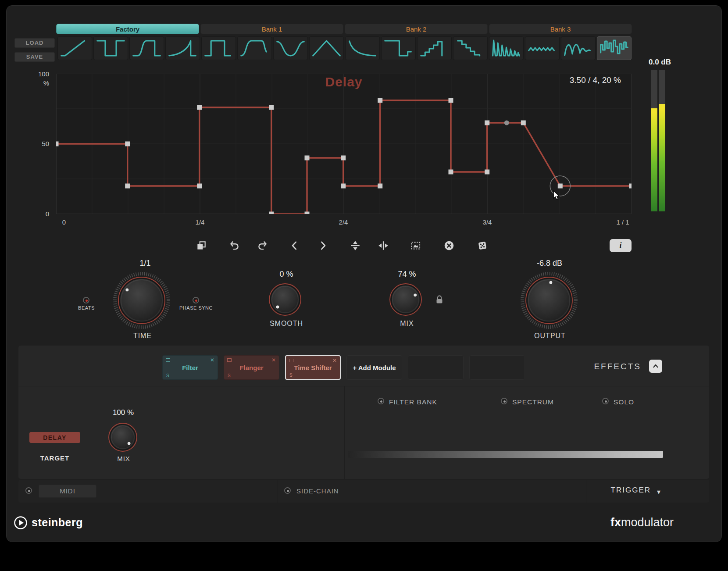  Describe the element at coordinates (560, 29) in the screenshot. I see `tab-bank-3: Bank 3` at that location.